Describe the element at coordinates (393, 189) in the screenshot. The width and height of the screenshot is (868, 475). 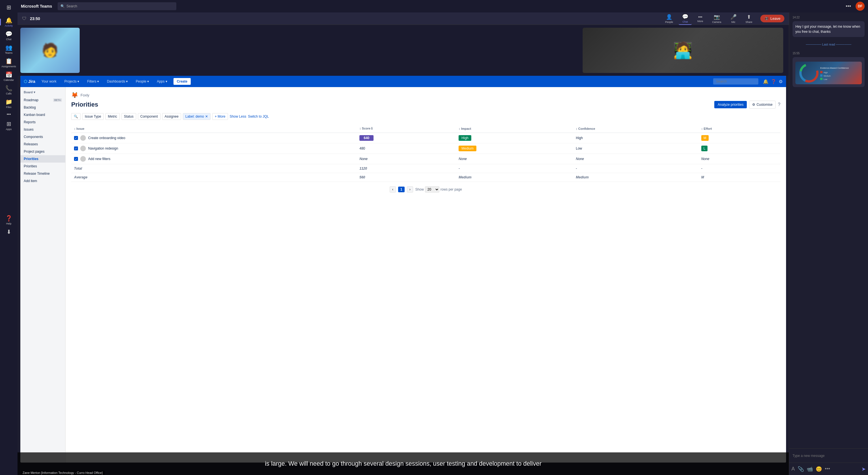
I see `prev-page-button: ‹` at that location.